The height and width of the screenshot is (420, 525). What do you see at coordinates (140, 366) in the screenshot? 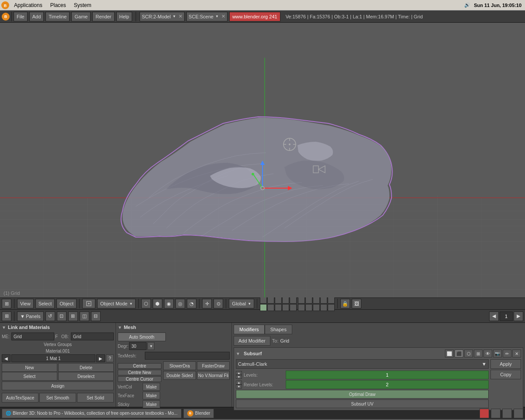
I see `centre-btn: Centre` at bounding box center [140, 366].